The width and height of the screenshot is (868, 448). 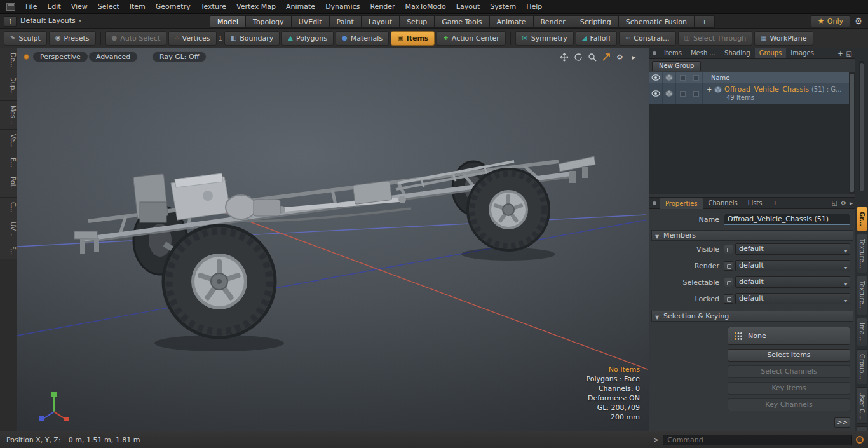 I want to click on symmetry-button: ⋈Symmetry, so click(x=545, y=38).